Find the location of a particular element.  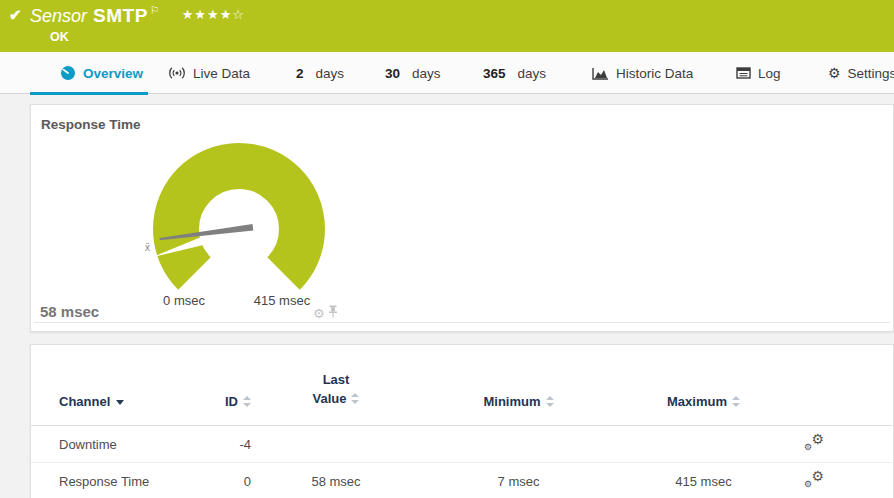

cell-id: -4 is located at coordinates (236, 444).